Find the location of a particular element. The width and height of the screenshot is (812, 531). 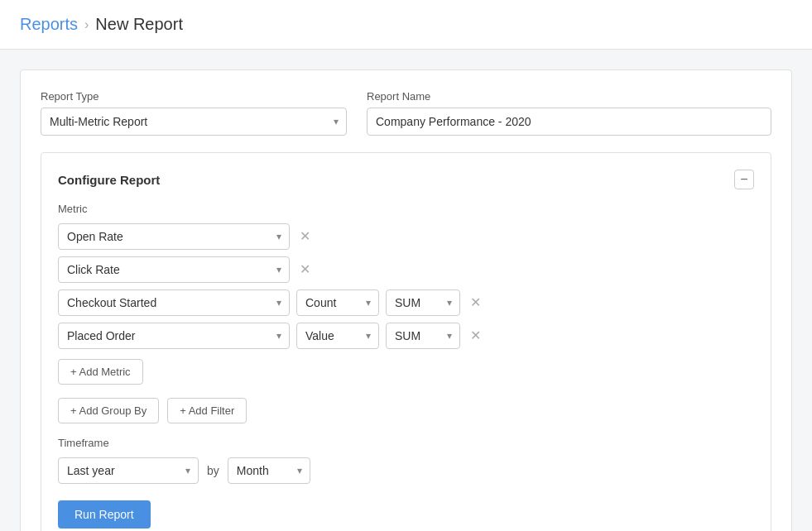

timeframe-section: Timeframe Last year Last month Last week… is located at coordinates (406, 460).